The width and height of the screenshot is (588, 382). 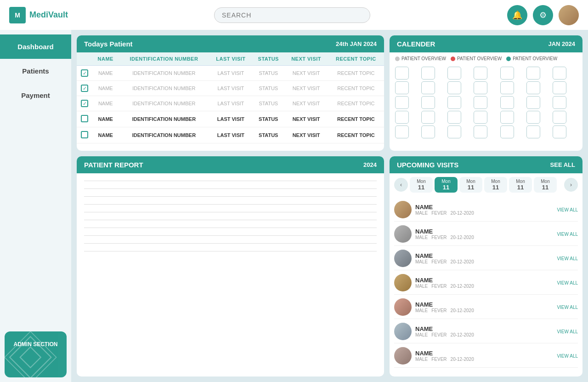 What do you see at coordinates (428, 165) in the screenshot?
I see `upcoming-visits-title: UPCOMING VISITS` at bounding box center [428, 165].